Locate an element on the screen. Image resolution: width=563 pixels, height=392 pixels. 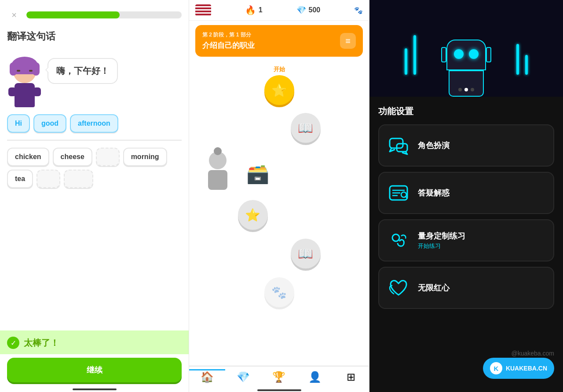
path-node-blurred: 🐾 is located at coordinates (279, 292).